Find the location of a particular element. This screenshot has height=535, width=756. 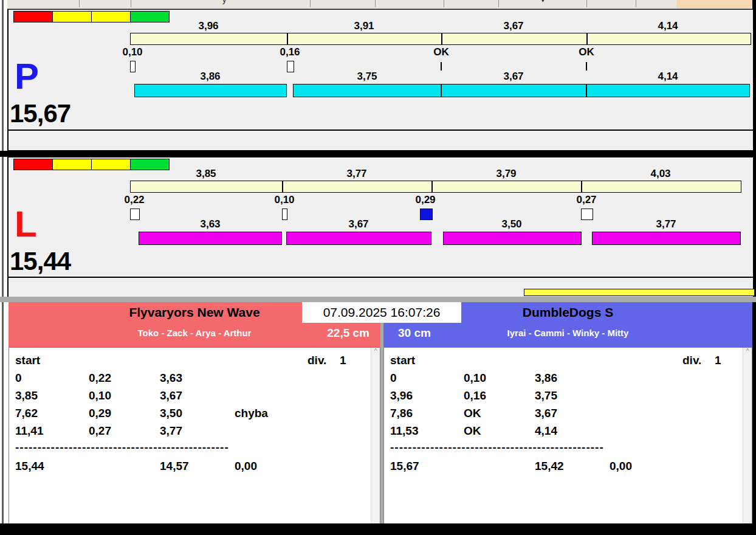

table-cell: 11,41 is located at coordinates (29, 431).